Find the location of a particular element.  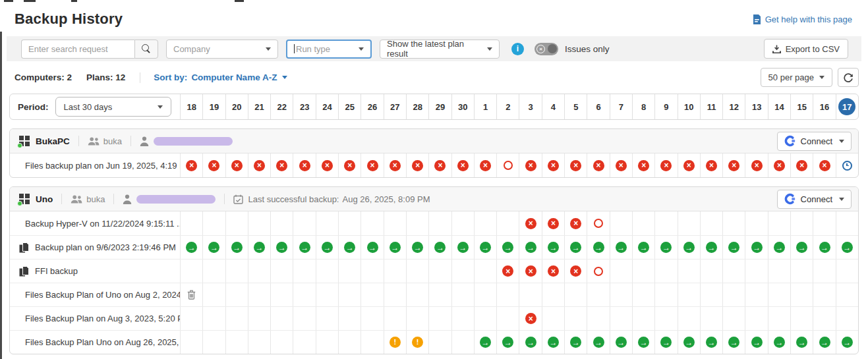

plan-name-cell: Files Backup Plan on Aug 3, 2023, 5:20 P… is located at coordinates (95, 319).